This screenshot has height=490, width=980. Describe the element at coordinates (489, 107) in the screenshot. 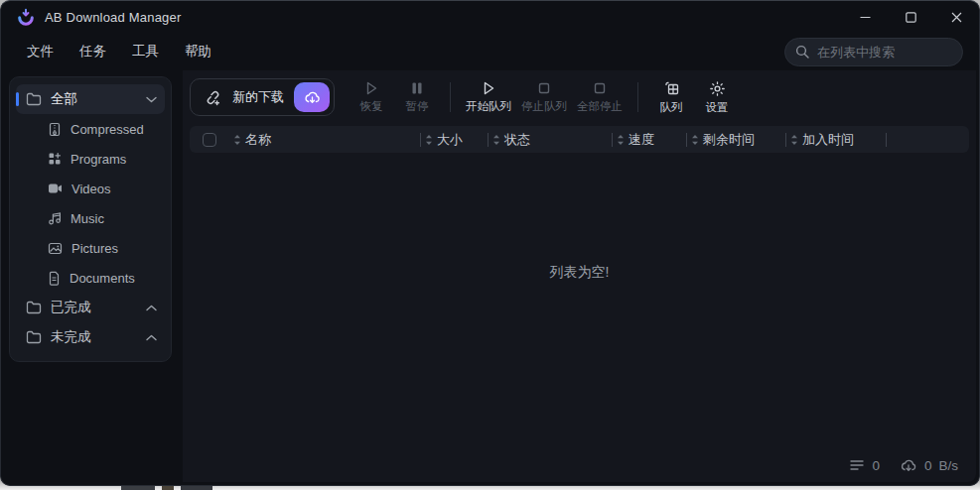

I see `toolbar-button-label: 开始队列` at that location.